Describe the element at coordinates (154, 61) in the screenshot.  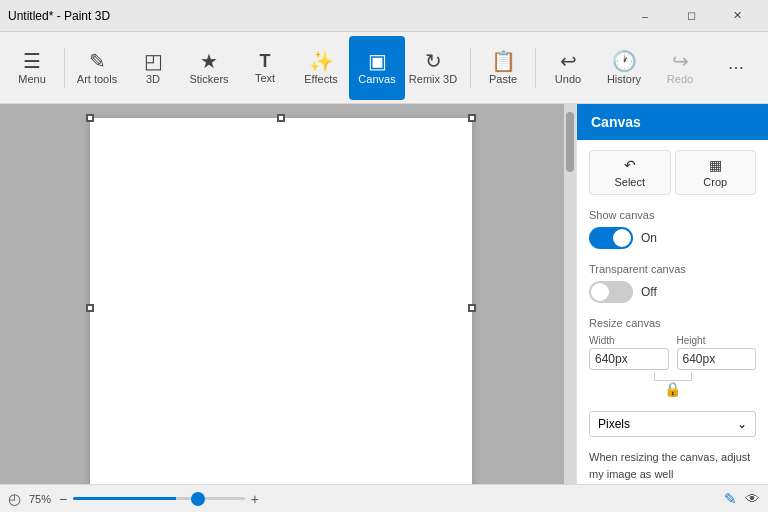
I see `3d-icon: ◰` at that location.